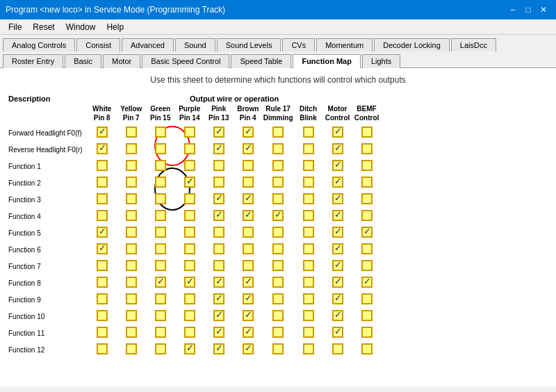  I want to click on tab-speed-table: Speed Table, so click(261, 61).